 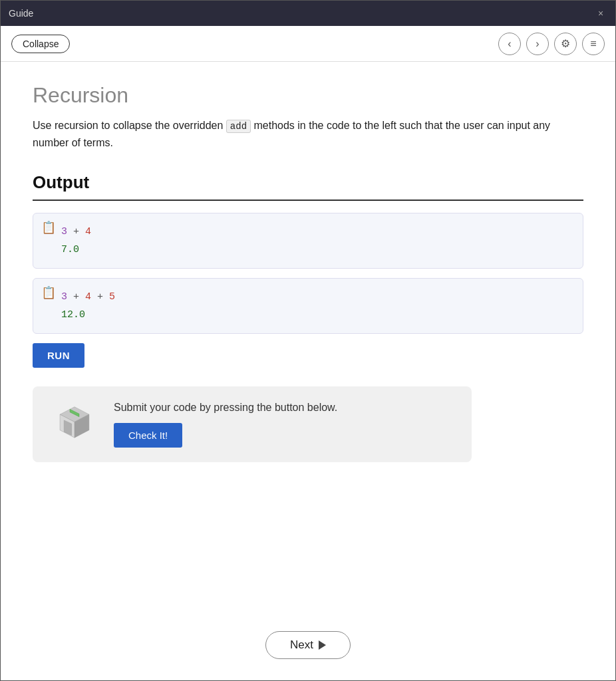 I want to click on submit-content: Submit your code by pressing the button …, so click(x=226, y=424).